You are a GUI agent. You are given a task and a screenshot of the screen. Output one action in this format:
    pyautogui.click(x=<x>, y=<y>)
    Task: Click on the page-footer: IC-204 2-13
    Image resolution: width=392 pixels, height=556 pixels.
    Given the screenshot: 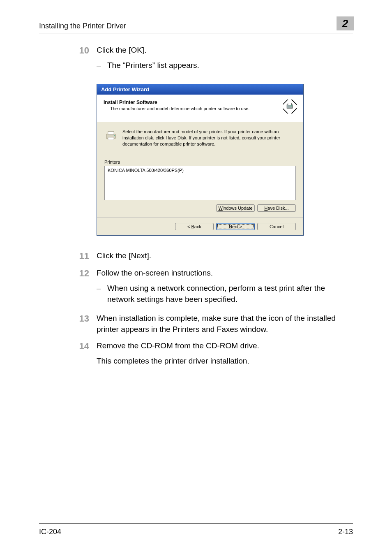 What is the action you would take?
    pyautogui.click(x=196, y=530)
    